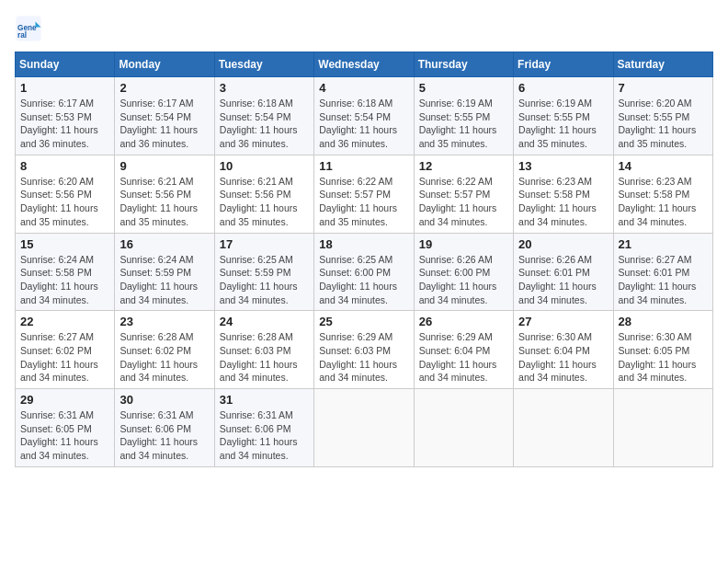 This screenshot has width=728, height=563. Describe the element at coordinates (65, 193) in the screenshot. I see `calendar-day-cell: 8 Sunrise: 6:20 AM Sunset: 5:56 PM Dayli…` at that location.